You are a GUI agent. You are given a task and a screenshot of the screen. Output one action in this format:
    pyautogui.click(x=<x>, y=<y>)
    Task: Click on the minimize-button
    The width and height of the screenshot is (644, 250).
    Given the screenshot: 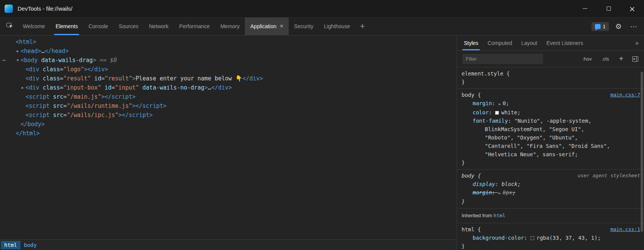 What is the action you would take?
    pyautogui.click(x=585, y=8)
    